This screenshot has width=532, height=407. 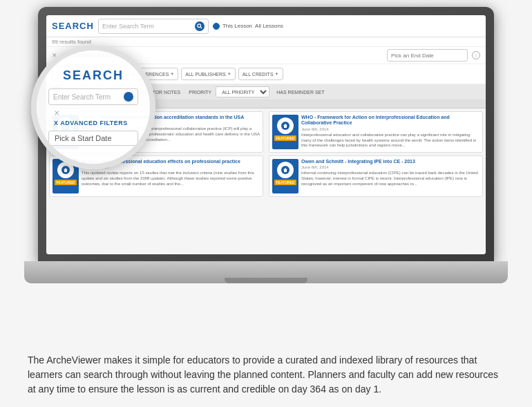 What do you see at coordinates (171, 178) in the screenshot?
I see `result-desc-2: This updated review reports on 15 studie…` at bounding box center [171, 178].